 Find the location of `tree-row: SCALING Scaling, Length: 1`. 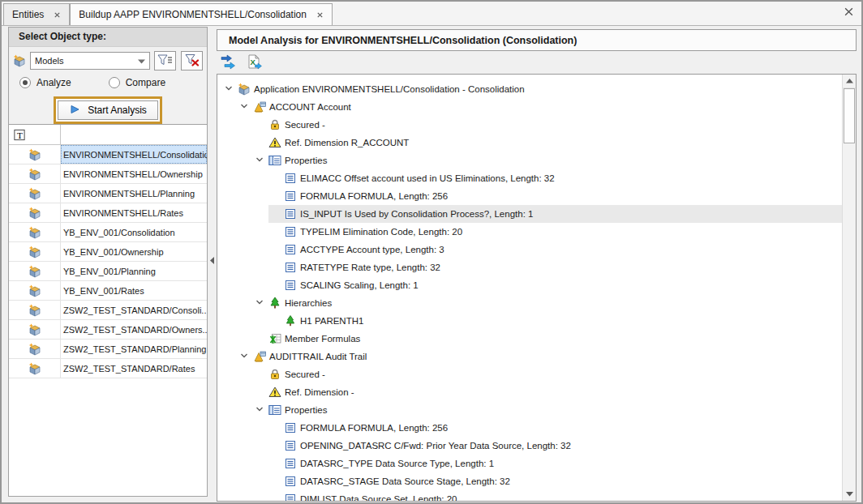

tree-row: SCALING Scaling, Length: 1 is located at coordinates (530, 285).